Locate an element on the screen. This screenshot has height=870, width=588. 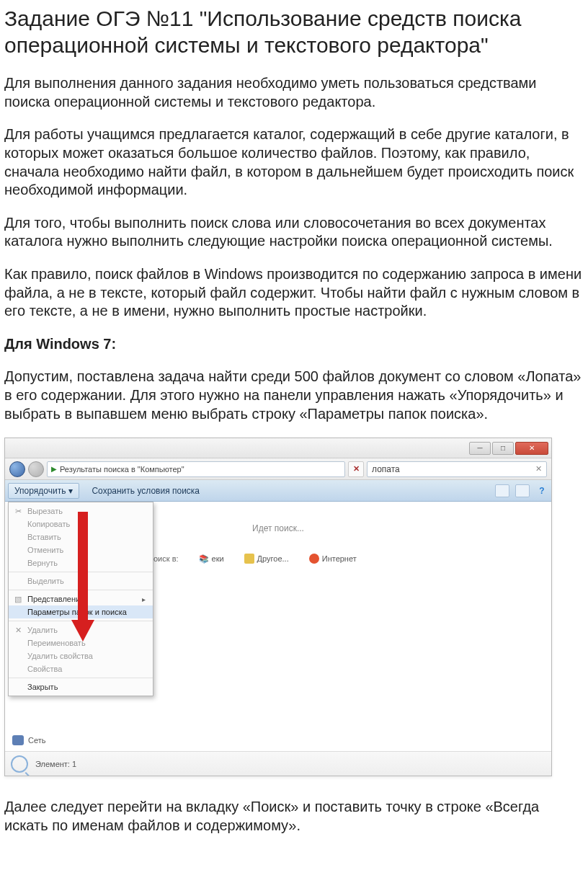
menu-undo: Отменить is located at coordinates (81, 550).